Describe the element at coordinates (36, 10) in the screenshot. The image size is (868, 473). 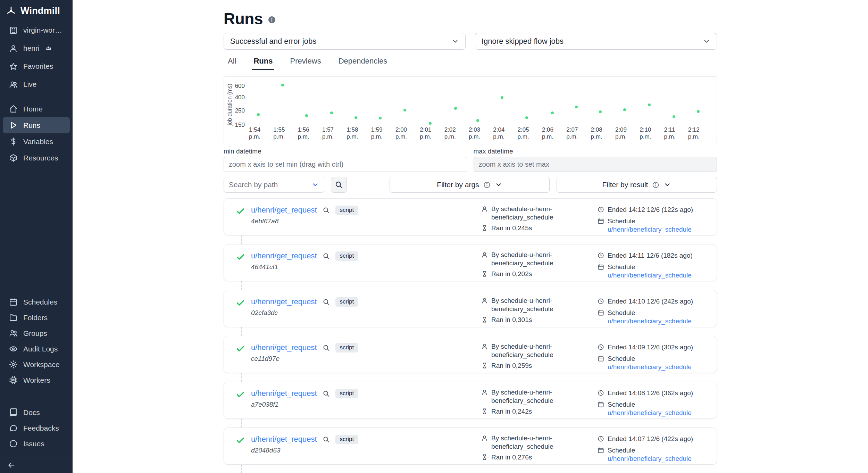
I see `brand: Windmill` at that location.